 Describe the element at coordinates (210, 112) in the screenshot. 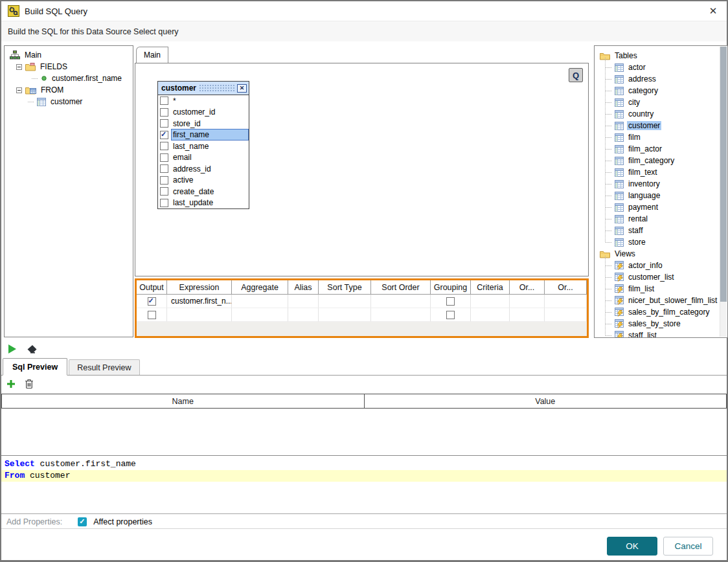

I see `column-name: customer_id` at that location.